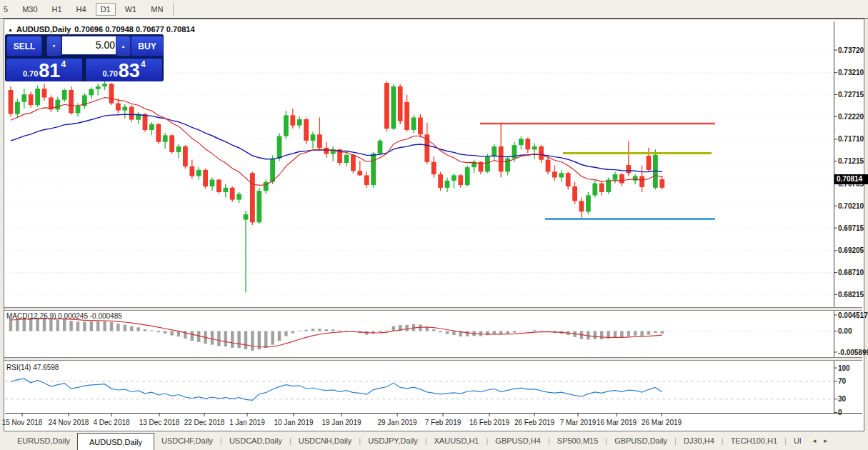 The width and height of the screenshot is (868, 450). I want to click on buy-price-button: 0.70 83 4, so click(124, 70).